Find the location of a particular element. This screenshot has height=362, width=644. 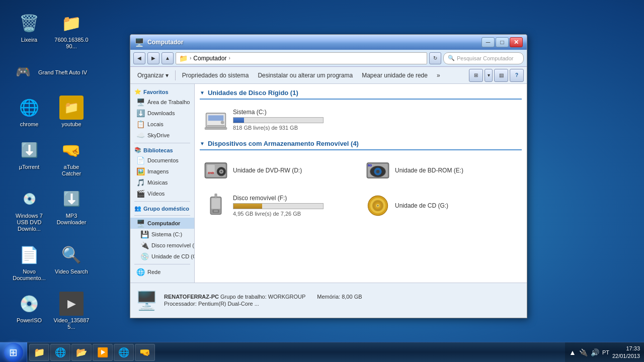

collapse-triangle-icon: ▼ is located at coordinates (202, 93).